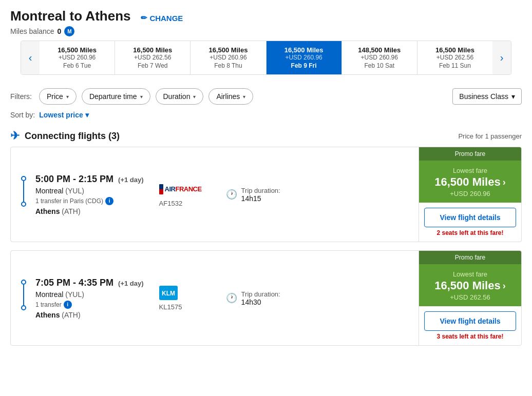 The height and width of the screenshot is (396, 532). I want to click on flight-route: 7:05 PM - 4:35 PM (+1 day) Montreal (YUL…, so click(89, 299).